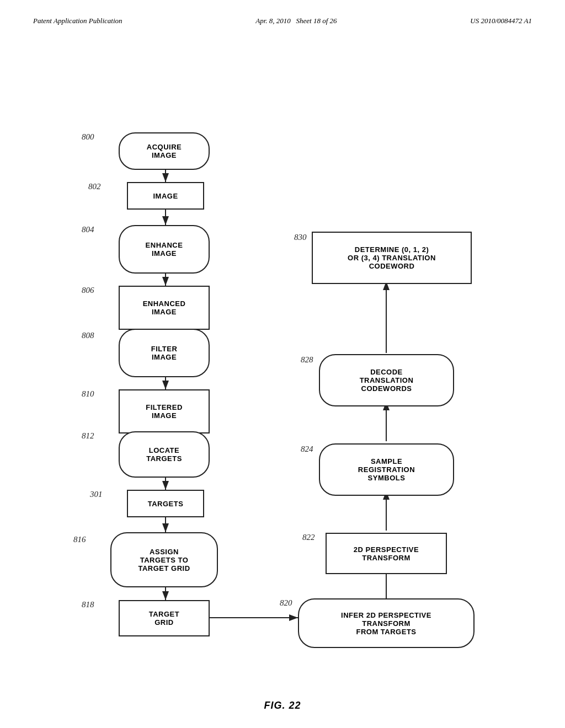 This screenshot has width=565, height=728. Describe the element at coordinates (282, 706) in the screenshot. I see `figure-caption: FIG. 22` at that location.